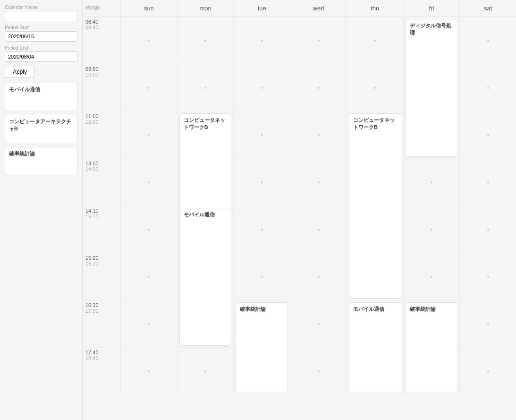 The height and width of the screenshot is (420, 516). What do you see at coordinates (102, 371) in the screenshot?
I see `time-slot-7: 17:4018:40` at bounding box center [102, 371].